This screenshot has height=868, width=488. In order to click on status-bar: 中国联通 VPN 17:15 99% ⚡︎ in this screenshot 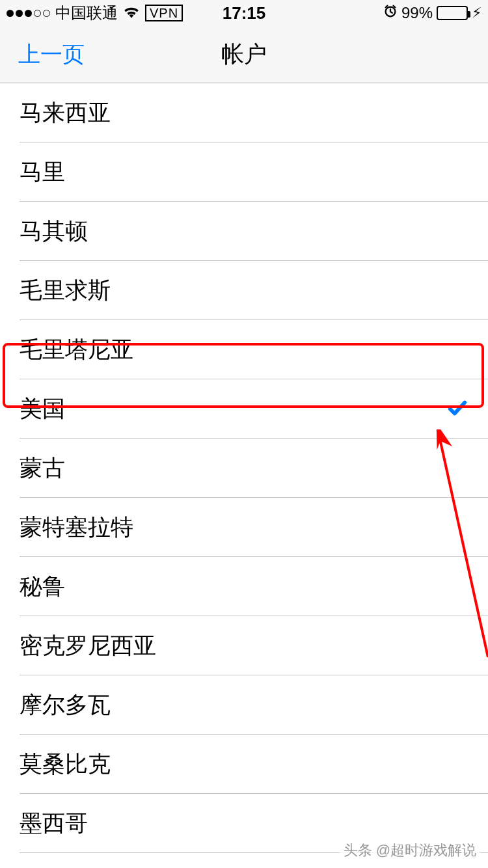, I will do `click(244, 13)`.